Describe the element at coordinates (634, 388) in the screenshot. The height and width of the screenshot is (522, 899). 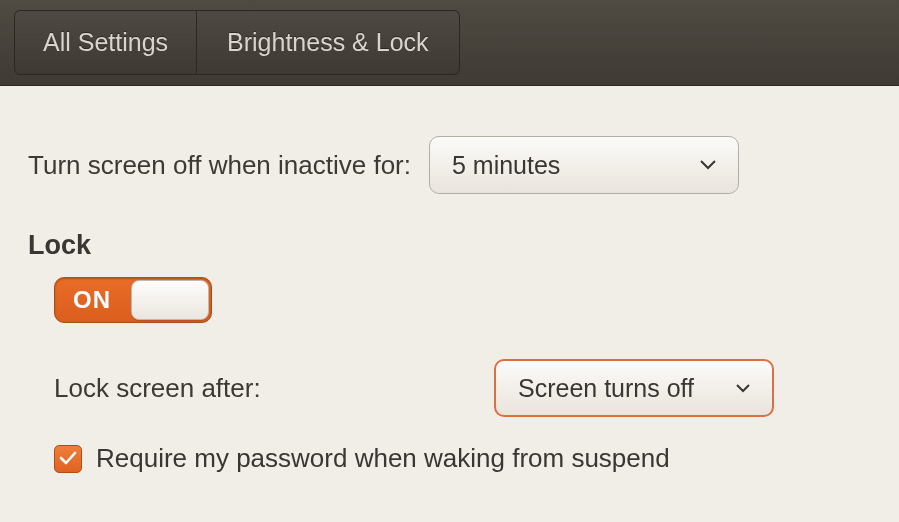
I see `lock-after-dropdown: Screen turns off` at that location.